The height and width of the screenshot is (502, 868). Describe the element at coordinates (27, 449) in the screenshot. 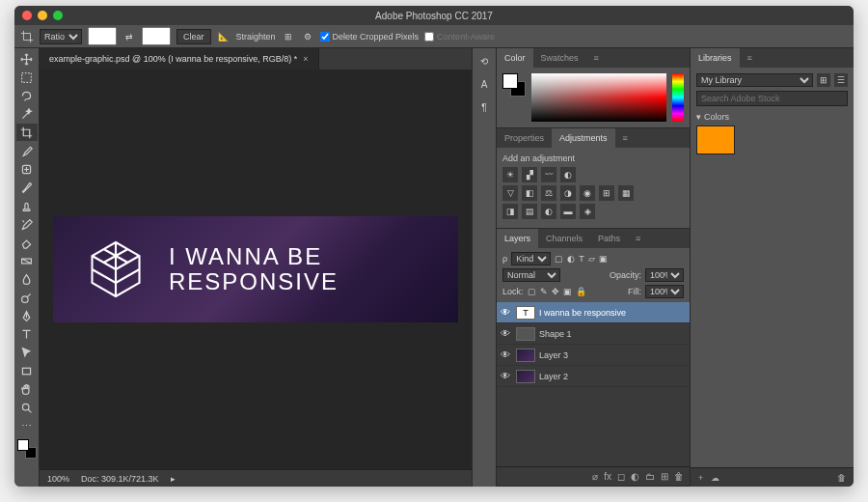

I see `foreground-background-colors` at that location.